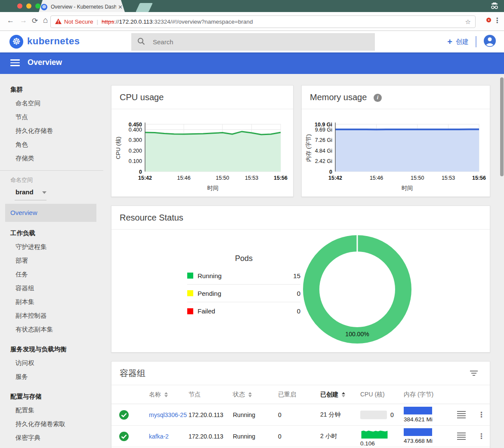 Image resolution: width=504 pixels, height=448 pixels. I want to click on sidebar-item-storage-classes: 存储类, so click(52, 158).